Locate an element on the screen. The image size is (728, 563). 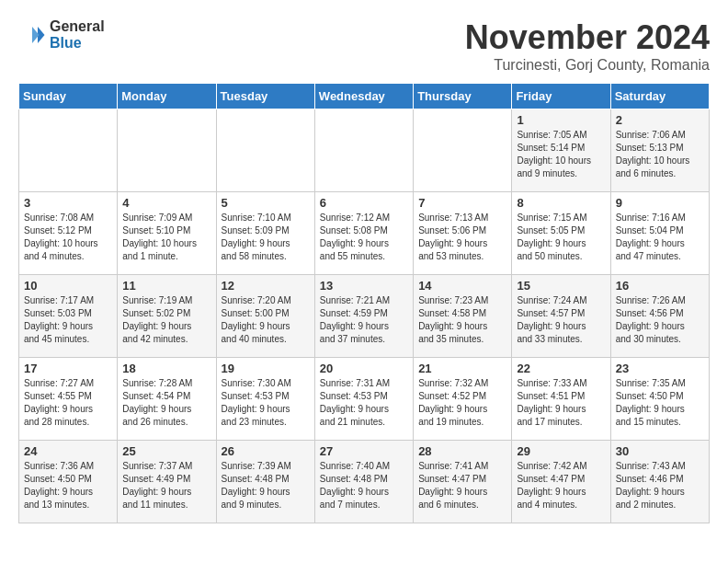
day-info: Sunrise: 7:33 AM Sunset: 4:51 PM Dayligh… is located at coordinates (561, 403).